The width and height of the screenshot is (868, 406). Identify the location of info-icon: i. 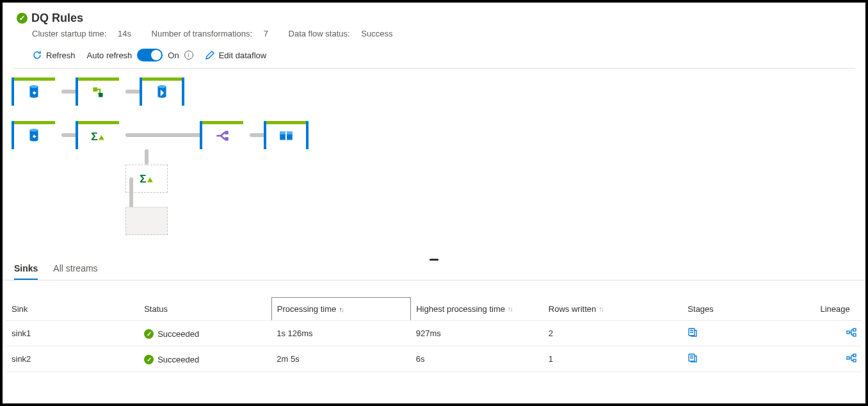
(189, 55).